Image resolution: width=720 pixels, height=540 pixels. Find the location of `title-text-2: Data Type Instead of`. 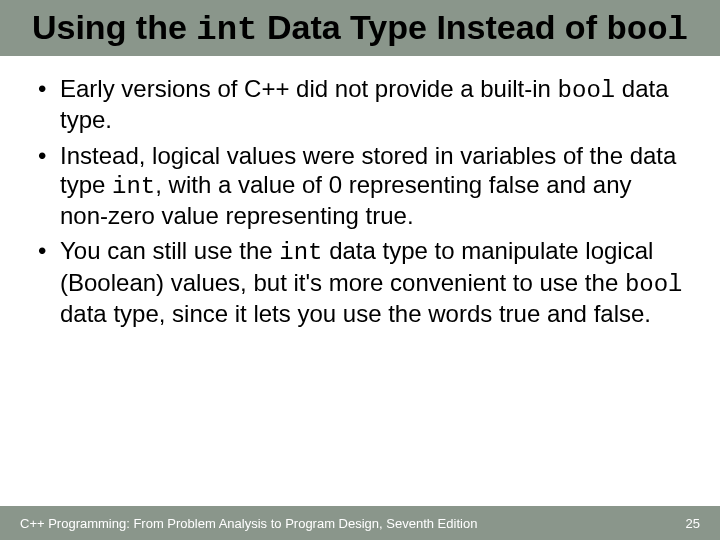

title-text-2: Data Type Instead of is located at coordinates (432, 27).